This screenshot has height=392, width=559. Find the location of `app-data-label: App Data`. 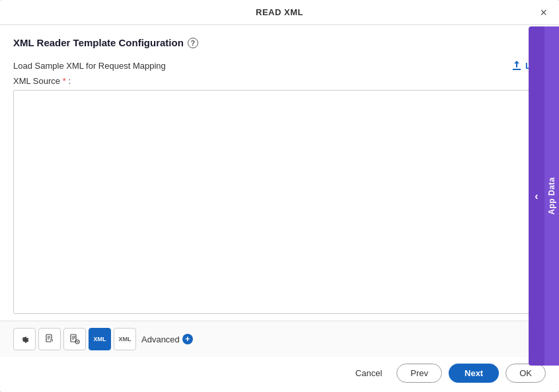

app-data-label: App Data is located at coordinates (552, 196).